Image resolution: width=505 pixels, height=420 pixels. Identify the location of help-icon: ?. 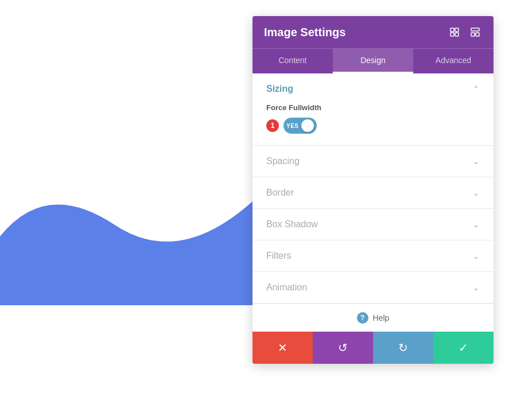
(363, 318).